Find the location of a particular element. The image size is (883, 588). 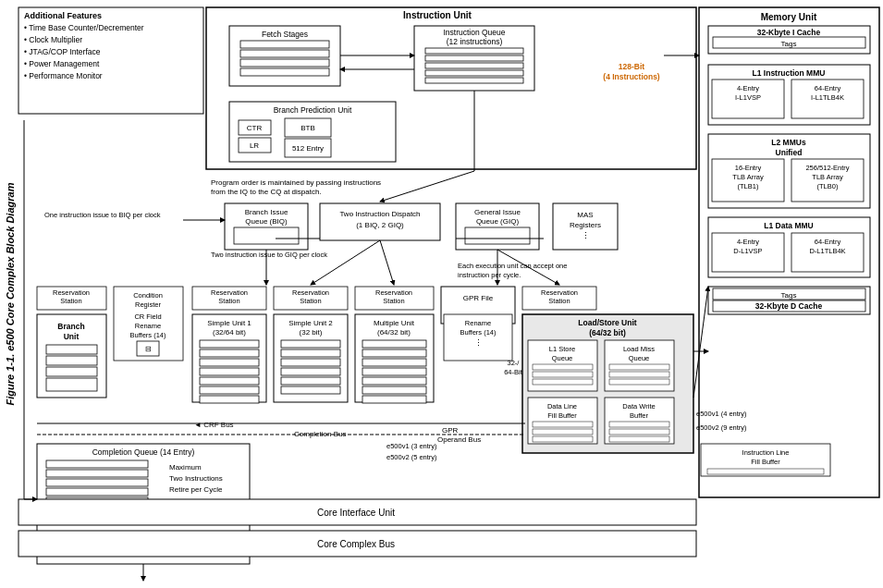

svg-text: CTR is located at coordinates (255, 128).